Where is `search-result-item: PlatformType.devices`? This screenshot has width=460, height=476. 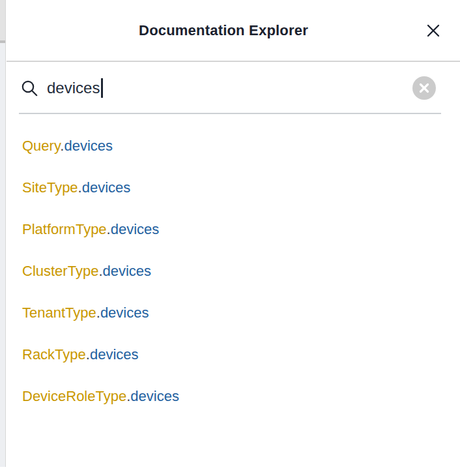 search-result-item: PlatformType.devices is located at coordinates (91, 230).